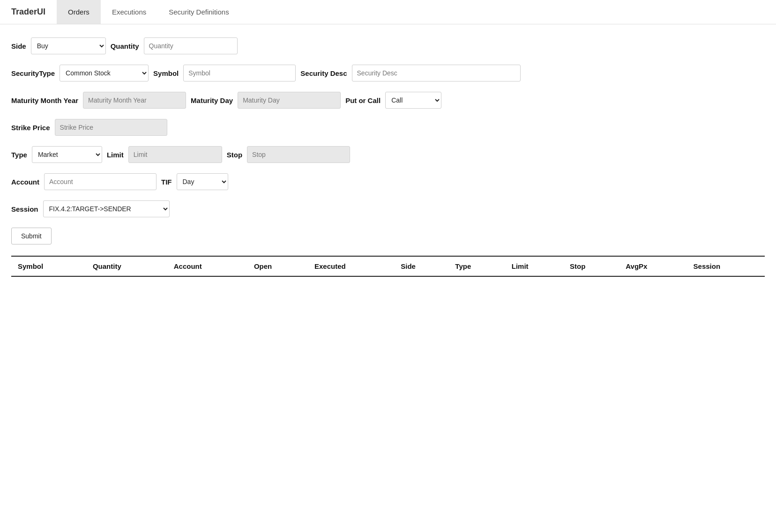 This screenshot has width=776, height=532. Describe the element at coordinates (199, 12) in the screenshot. I see `tab-security-definitions: Security Definitions` at that location.